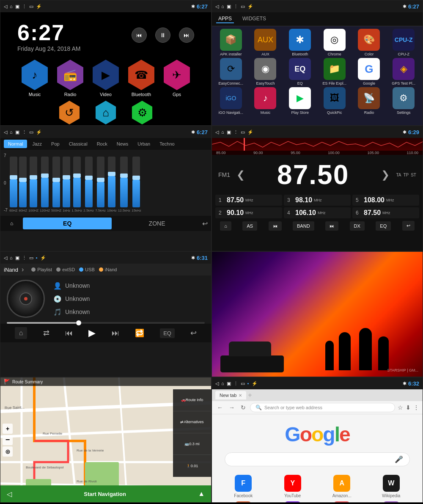 This screenshot has height=504, width=423. Describe the element at coordinates (101, 180) in the screenshot. I see `slider-thumb-75khz` at that location.